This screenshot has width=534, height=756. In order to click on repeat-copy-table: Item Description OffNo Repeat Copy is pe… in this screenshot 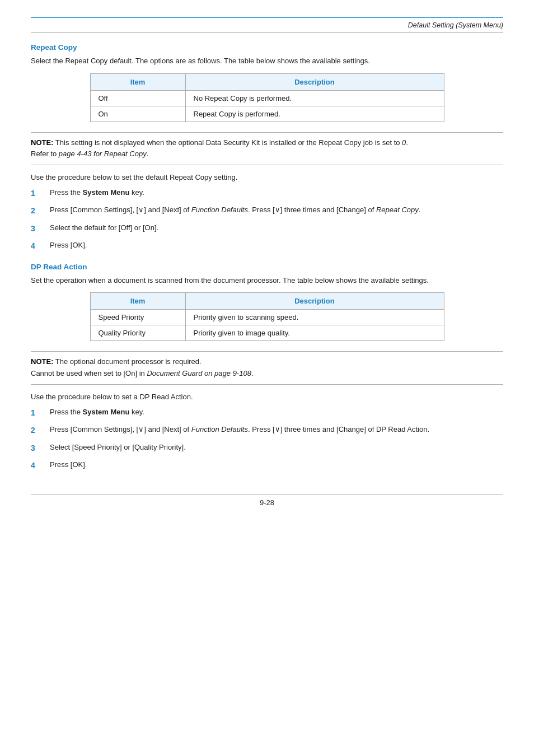, I will do `click(268, 97)`.